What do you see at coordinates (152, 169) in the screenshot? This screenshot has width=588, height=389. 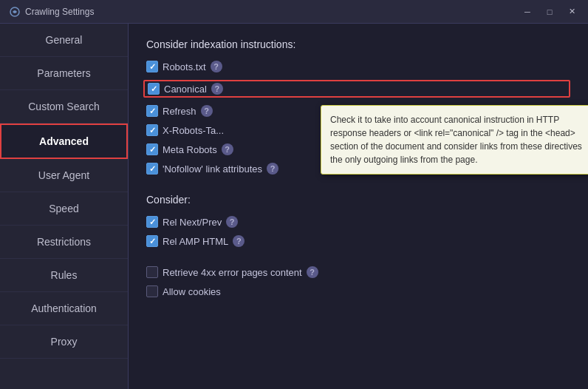 I see `nofollow-checkbox: ✓` at bounding box center [152, 169].